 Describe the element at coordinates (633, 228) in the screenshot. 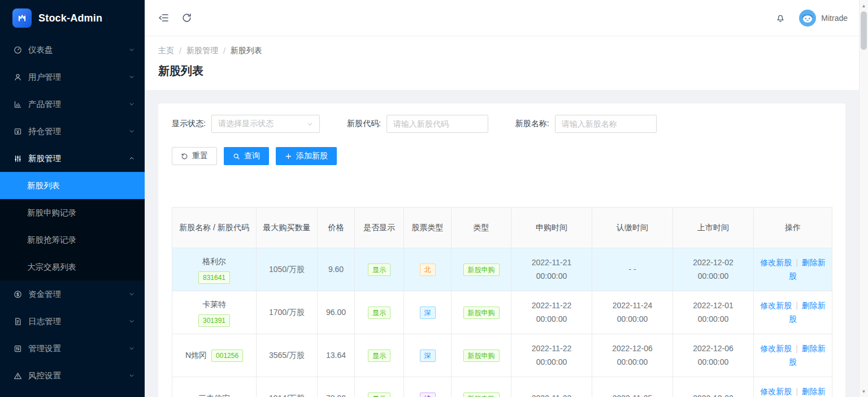

I see `col-header-pay-time: 认缴时间` at that location.